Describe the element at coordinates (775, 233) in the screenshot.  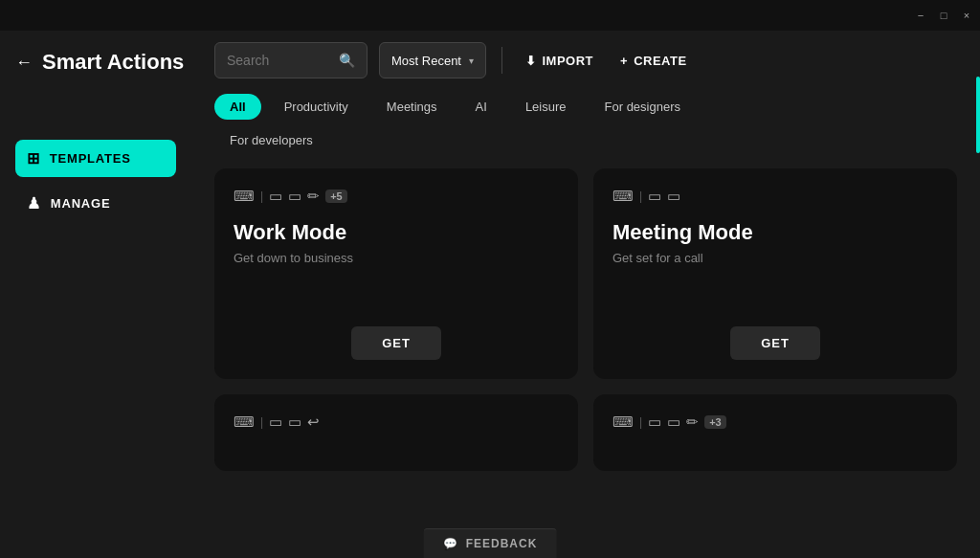
I see `card-meeting-mode-title: Meeting Mode` at that location.